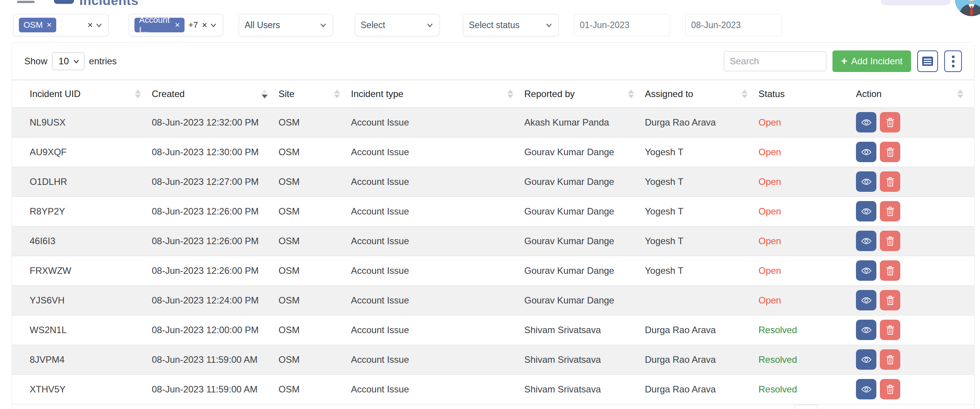 The width and height of the screenshot is (980, 409). Describe the element at coordinates (82, 152) in the screenshot. I see `cell-incident-uid: AU9XQF` at that location.